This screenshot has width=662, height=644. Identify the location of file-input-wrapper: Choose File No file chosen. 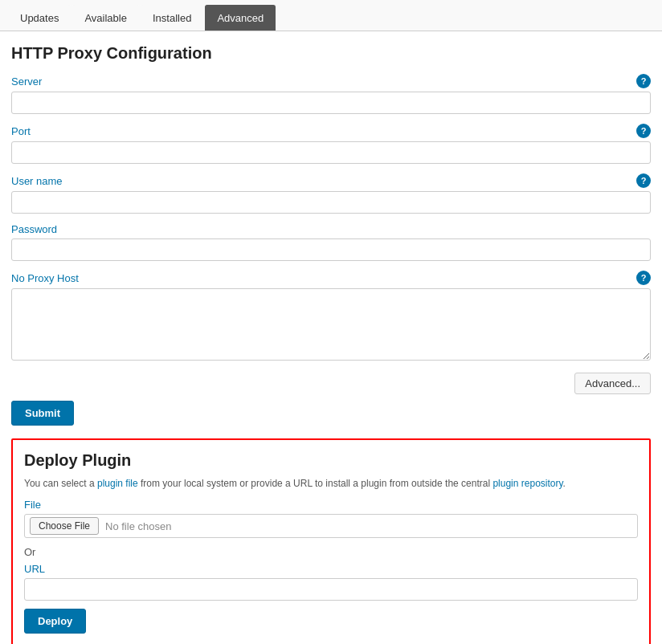
(331, 526).